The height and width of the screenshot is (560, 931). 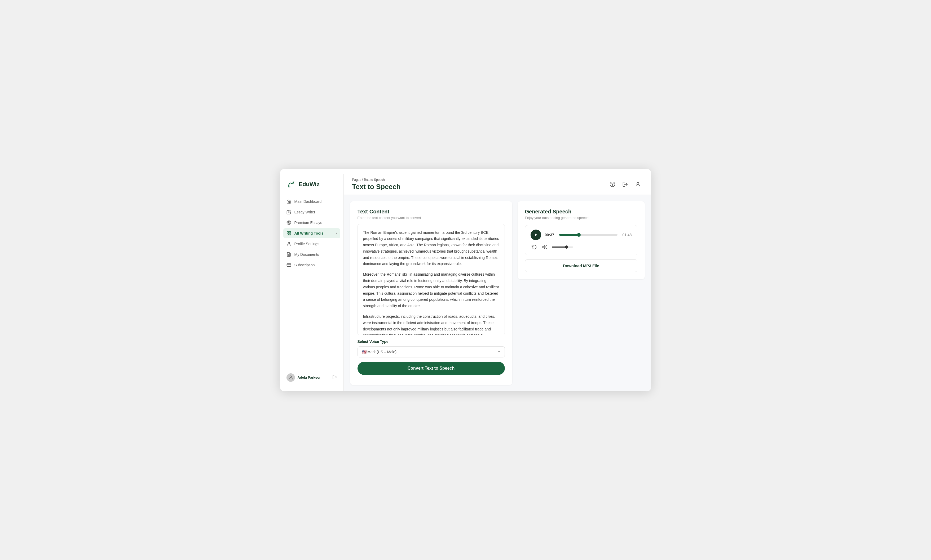 What do you see at coordinates (581, 266) in the screenshot?
I see `download-btn: Download MP3 File` at bounding box center [581, 266].